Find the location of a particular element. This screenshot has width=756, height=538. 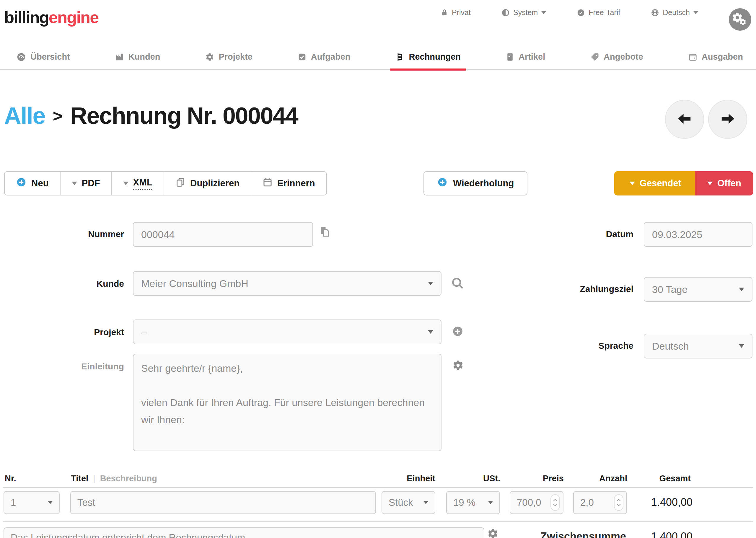

expenses-icon is located at coordinates (693, 57).